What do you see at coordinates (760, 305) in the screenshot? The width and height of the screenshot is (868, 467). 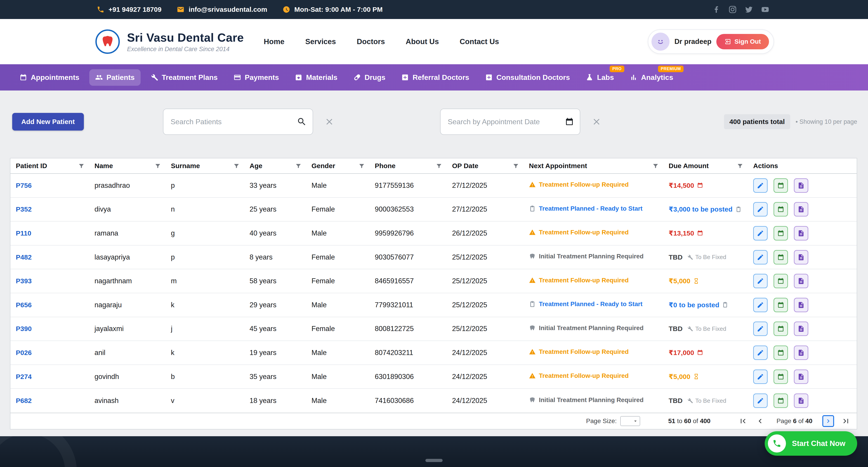 I see `pencil-icon` at bounding box center [760, 305].